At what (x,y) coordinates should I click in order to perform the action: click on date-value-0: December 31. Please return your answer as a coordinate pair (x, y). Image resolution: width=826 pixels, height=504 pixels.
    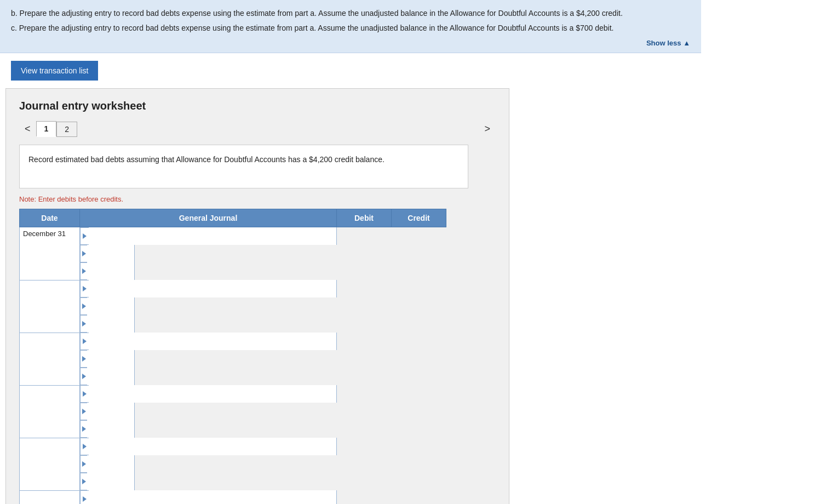
    Looking at the image, I should click on (49, 254).